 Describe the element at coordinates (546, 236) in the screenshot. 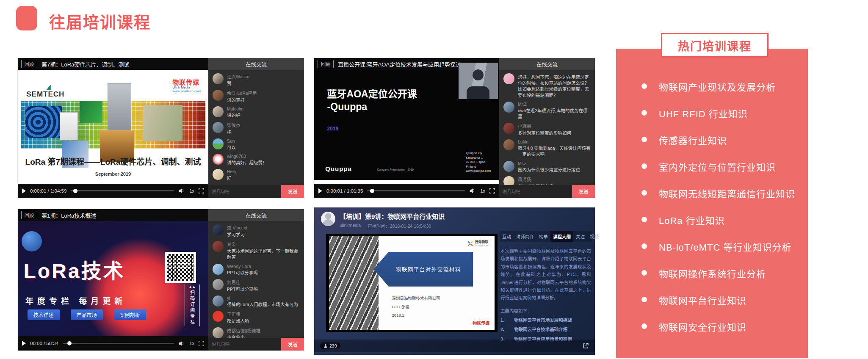

I see `video4-tabs: 互动 讲师简介 榜单 课程大纲 关注 视频` at that location.